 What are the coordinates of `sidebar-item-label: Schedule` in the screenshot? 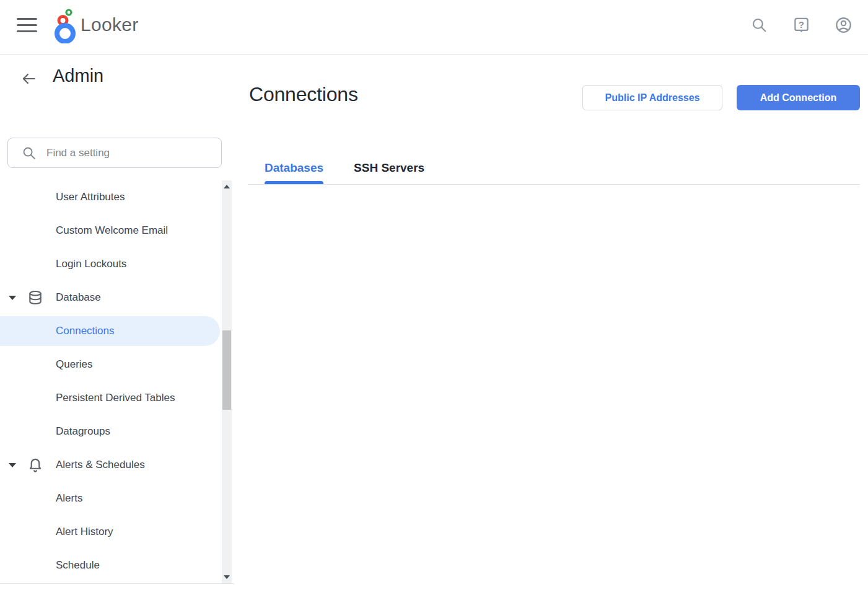 It's located at (50, 565).